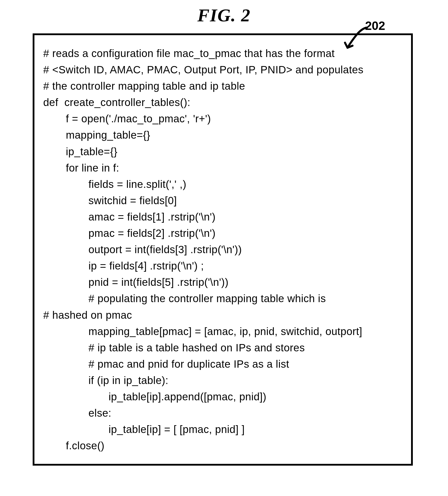  What do you see at coordinates (223, 397) in the screenshot?
I see `code-line: ip_table[ip].append([pmac, pnid])` at bounding box center [223, 397].